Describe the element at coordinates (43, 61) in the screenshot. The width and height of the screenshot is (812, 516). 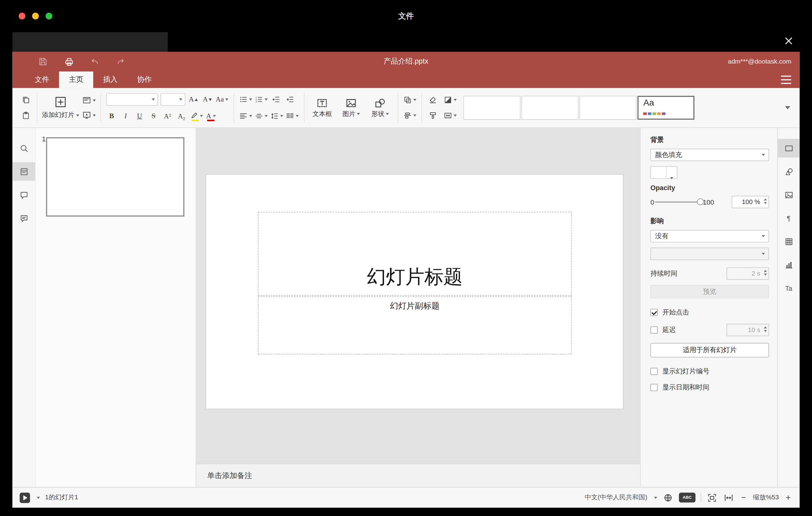
I see `save-icon` at that location.